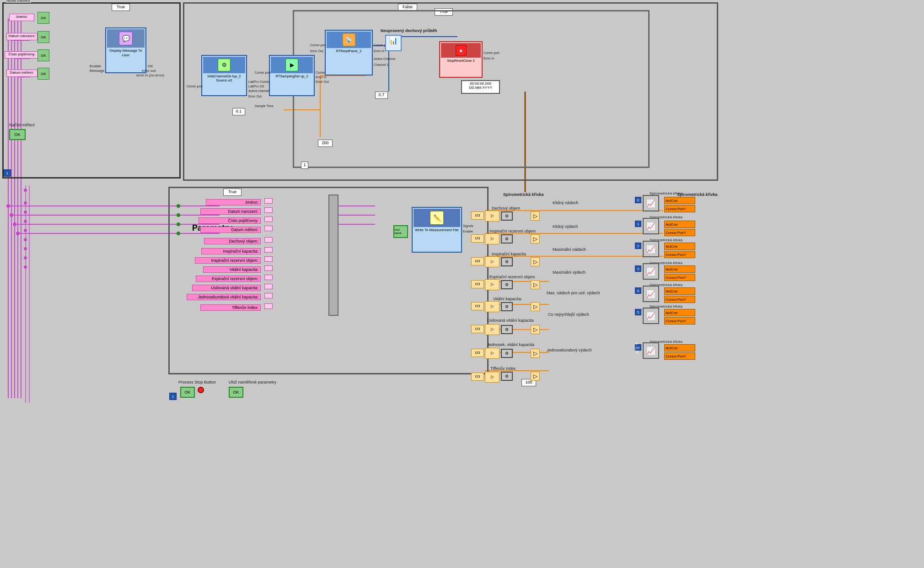  I want to click on spiro-chart-3: 📈, so click(651, 271).